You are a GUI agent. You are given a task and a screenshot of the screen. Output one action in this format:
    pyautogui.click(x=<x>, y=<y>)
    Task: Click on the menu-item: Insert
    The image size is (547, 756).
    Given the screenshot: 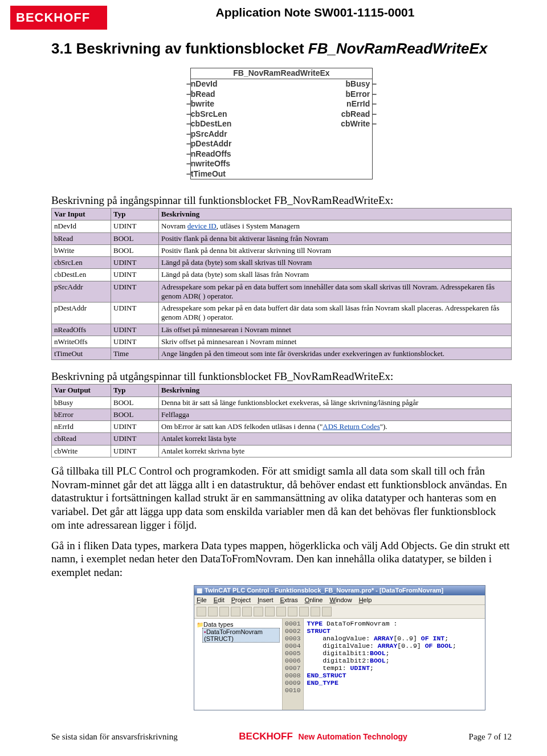 What is the action you would take?
    pyautogui.click(x=266, y=600)
    